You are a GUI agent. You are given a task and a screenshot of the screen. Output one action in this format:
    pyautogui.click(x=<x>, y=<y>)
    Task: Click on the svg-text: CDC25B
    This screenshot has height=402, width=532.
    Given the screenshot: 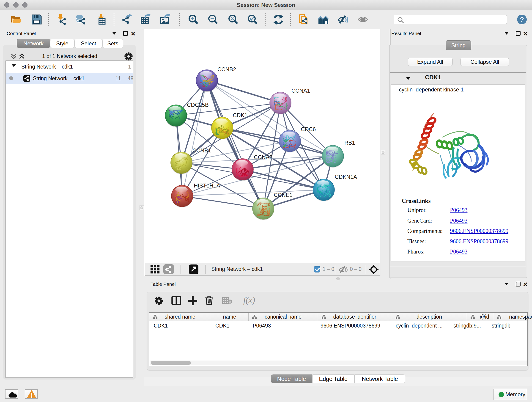 What is the action you would take?
    pyautogui.click(x=198, y=105)
    